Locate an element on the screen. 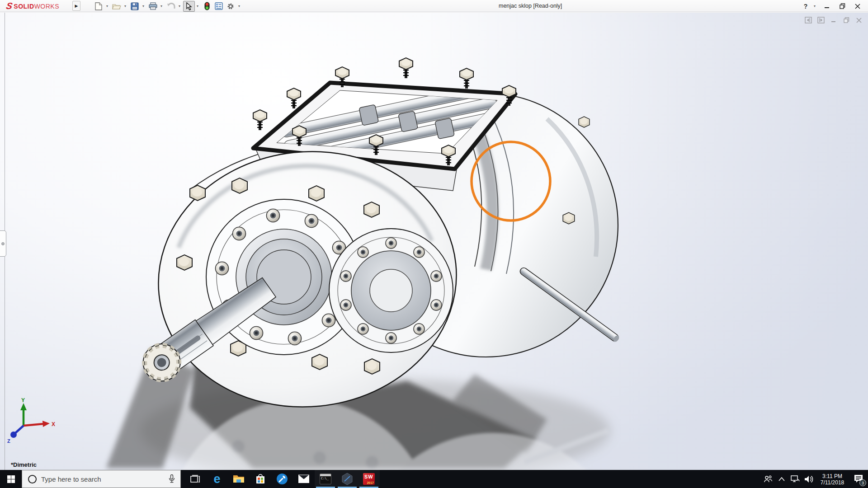 The width and height of the screenshot is (868, 488). restore-icon is located at coordinates (843, 6).